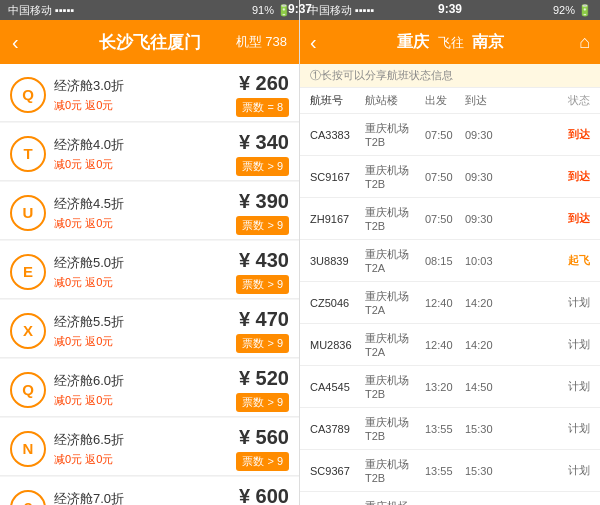  Describe the element at coordinates (330, 10) in the screenshot. I see `carrier-right: 中国移动` at that location.